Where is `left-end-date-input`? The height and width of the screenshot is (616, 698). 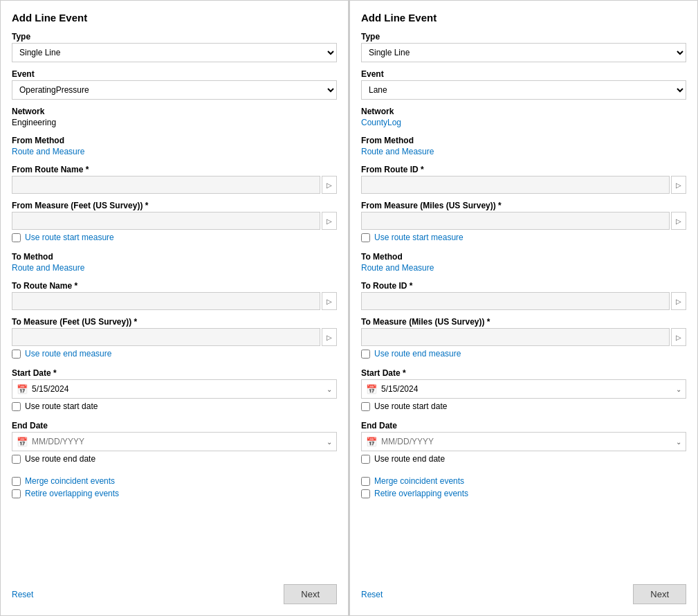 left-end-date-input is located at coordinates (177, 442).